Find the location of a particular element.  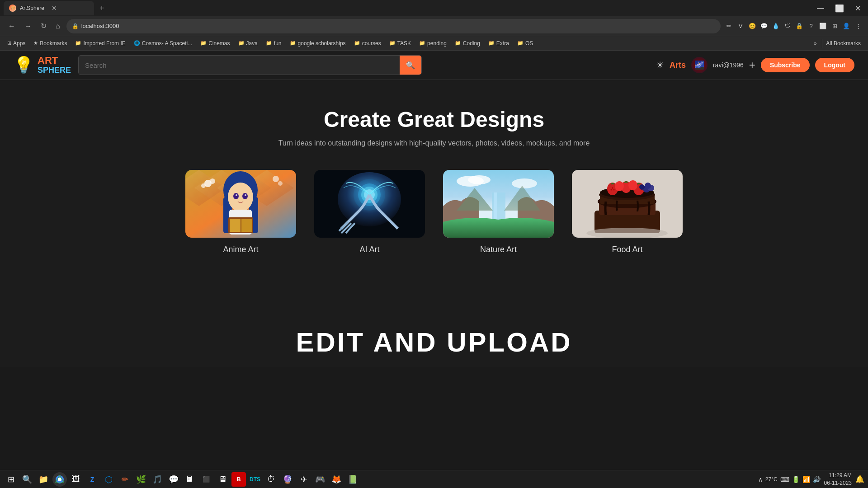

taskbar-leaf: 🌿 is located at coordinates (141, 479).